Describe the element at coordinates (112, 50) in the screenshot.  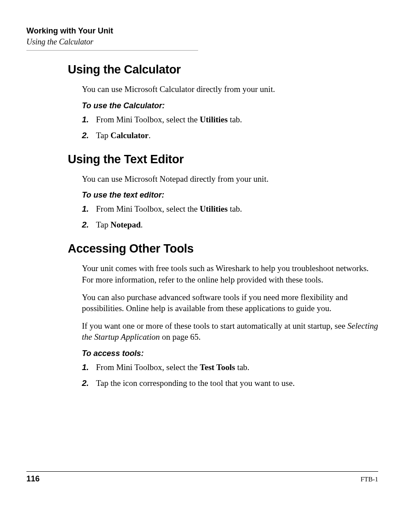
I see `header-rule` at that location.